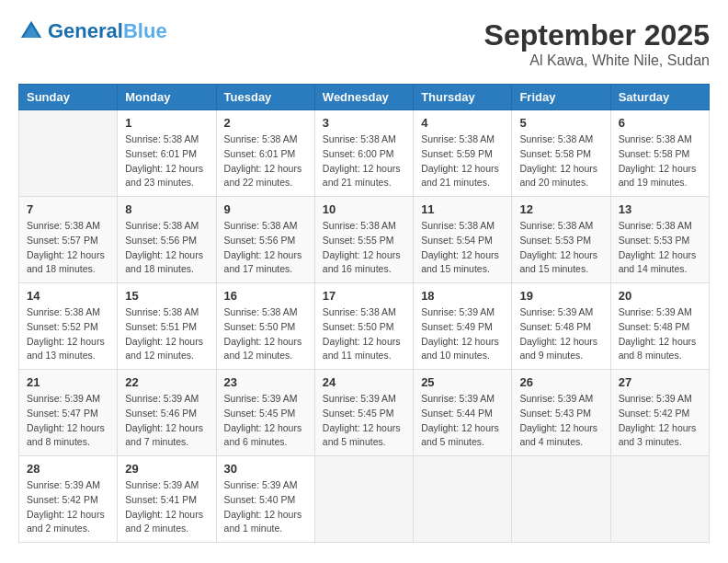 This screenshot has width=728, height=563. I want to click on day-number: 14, so click(68, 296).